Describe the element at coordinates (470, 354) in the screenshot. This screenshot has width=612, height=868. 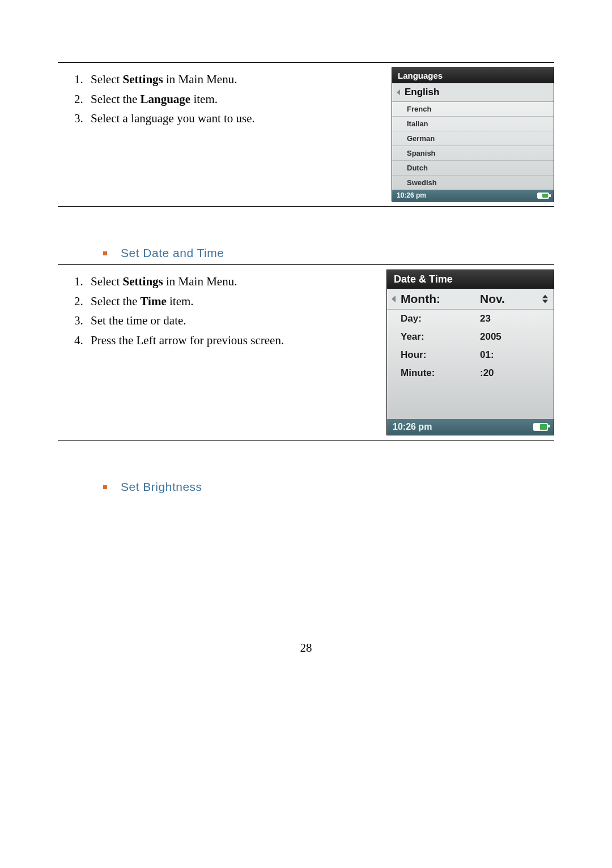
I see `datetime-body: Month: Nov. Day: 23 Year: 2005 Hour: 01` at that location.